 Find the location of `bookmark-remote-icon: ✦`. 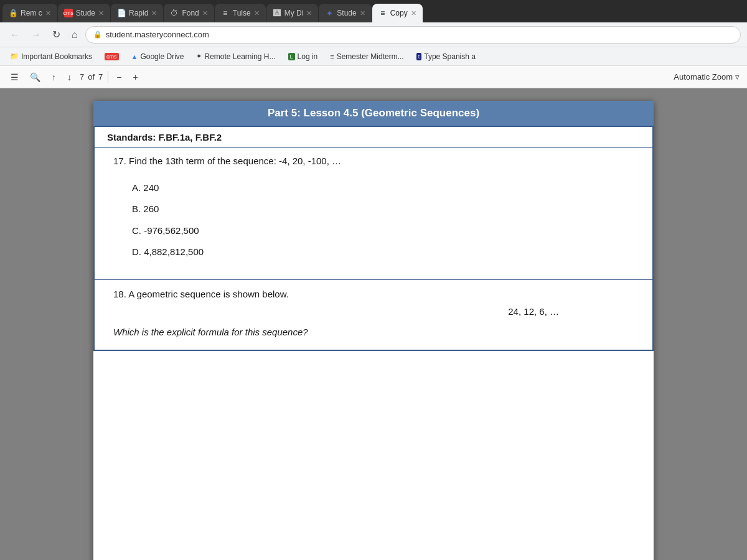

bookmark-remote-icon: ✦ is located at coordinates (199, 56).